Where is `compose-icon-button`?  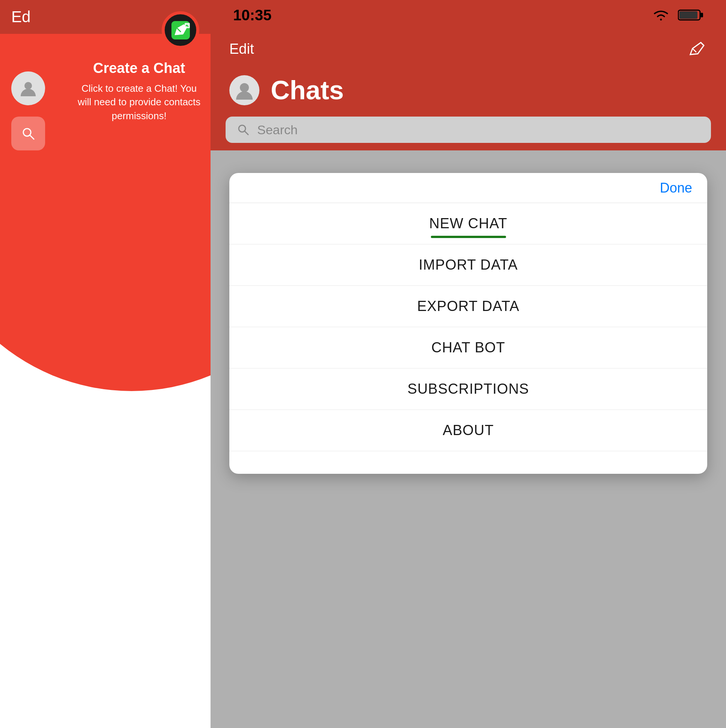
compose-icon-button is located at coordinates (180, 30).